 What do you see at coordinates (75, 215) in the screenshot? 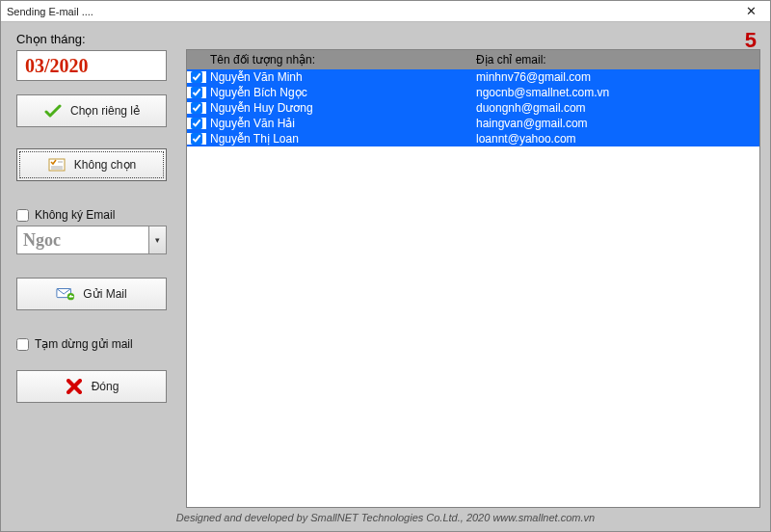
I see `no-sign-label: Không ký Email` at bounding box center [75, 215].